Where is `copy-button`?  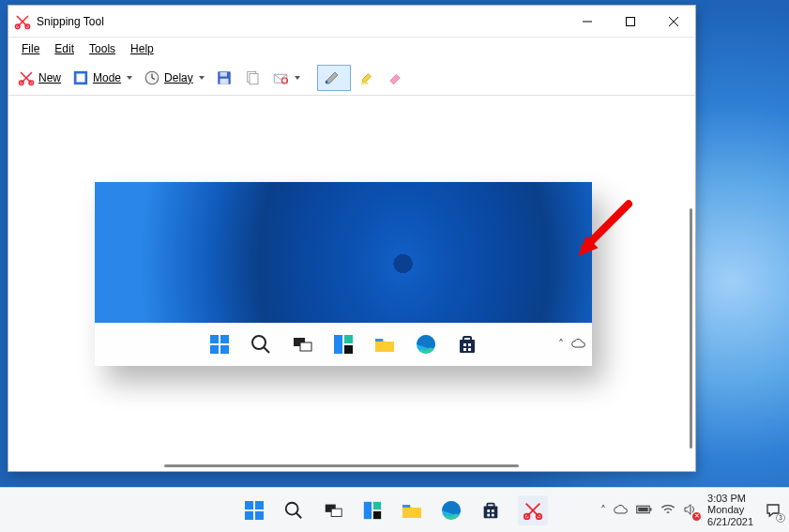 copy-button is located at coordinates (252, 78).